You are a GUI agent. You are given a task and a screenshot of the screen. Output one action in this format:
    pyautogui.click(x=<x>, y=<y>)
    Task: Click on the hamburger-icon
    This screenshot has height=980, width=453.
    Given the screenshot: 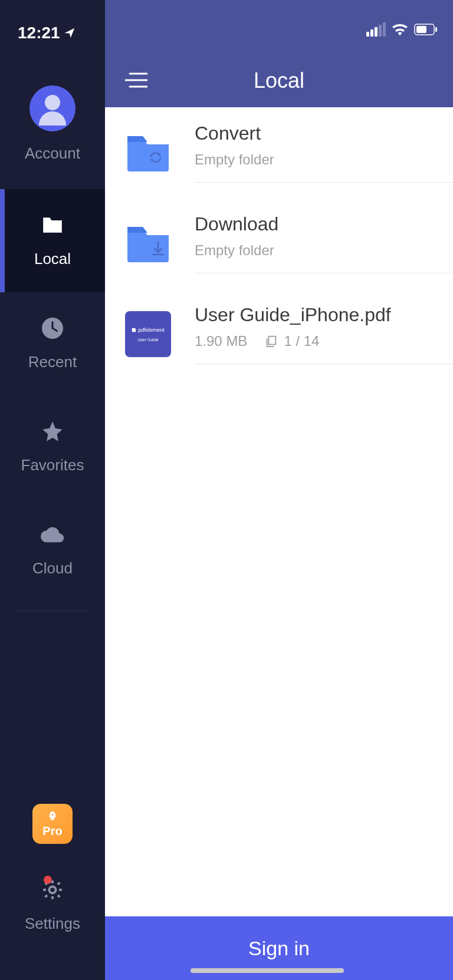 What is the action you would take?
    pyautogui.click(x=136, y=80)
    